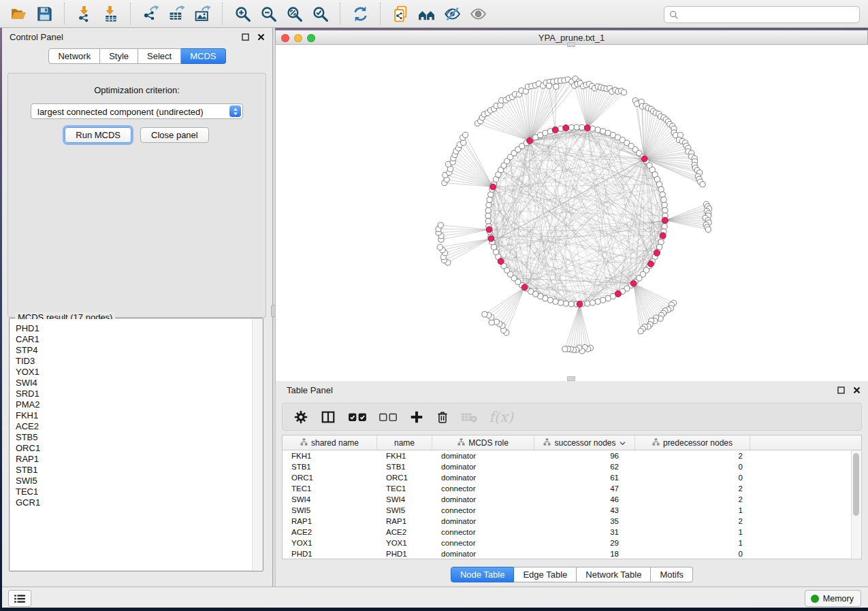 The width and height of the screenshot is (868, 611). I want to click on result-node-item: YOX1, so click(136, 372).